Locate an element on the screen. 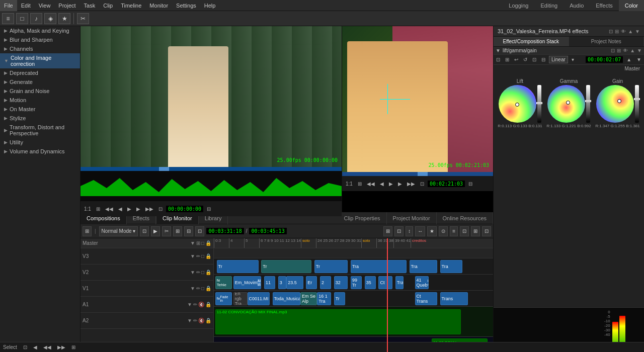 This screenshot has height=352, width=644. tab-audio: Audio is located at coordinates (577, 6).